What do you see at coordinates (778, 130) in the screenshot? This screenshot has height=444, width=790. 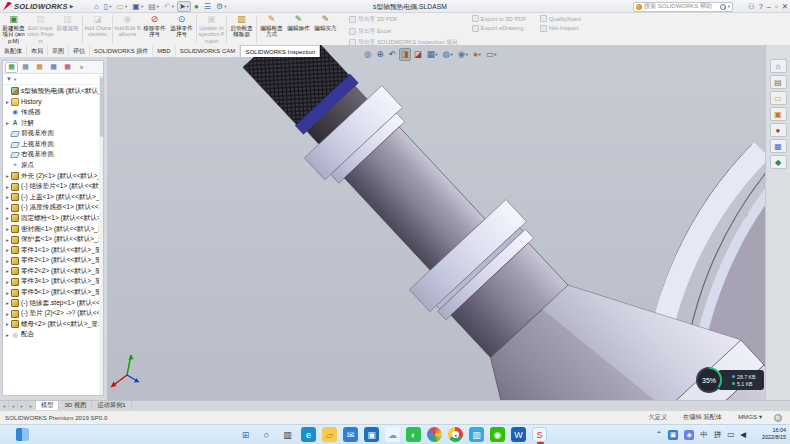 I see `appearances-scenes-icon: ●` at bounding box center [778, 130].